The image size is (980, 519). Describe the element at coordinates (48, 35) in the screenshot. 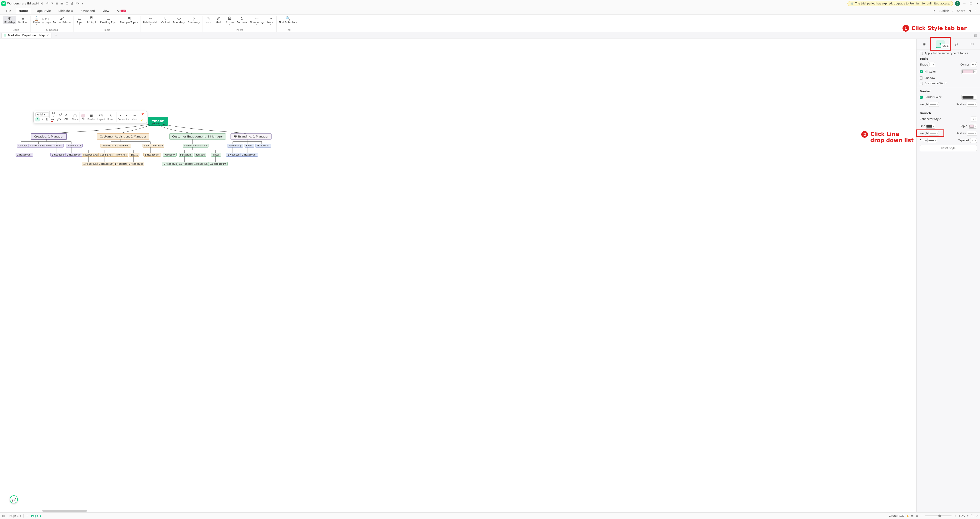

I see `close-tab-icon: ✕` at that location.